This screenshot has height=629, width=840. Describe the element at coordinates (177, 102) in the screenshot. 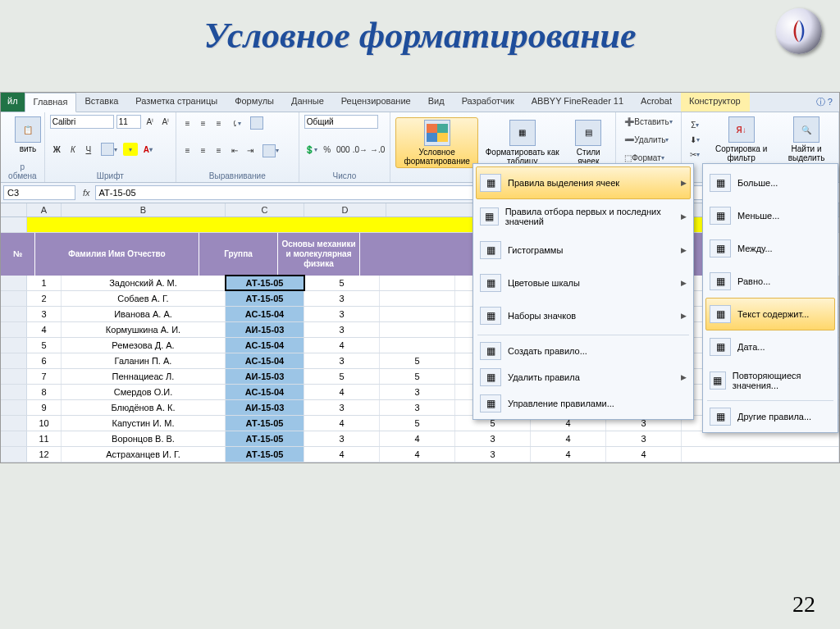

I see `tab-layout: Разметка страницы` at that location.